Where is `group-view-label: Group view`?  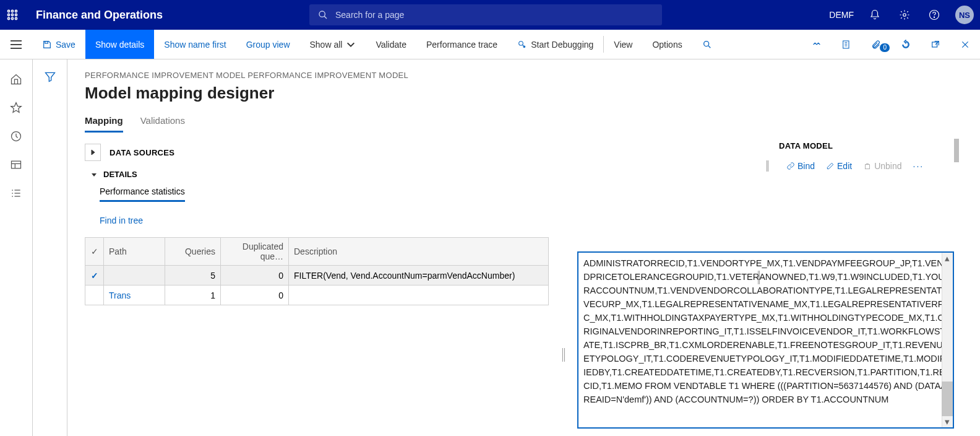 group-view-label: Group view is located at coordinates (269, 45).